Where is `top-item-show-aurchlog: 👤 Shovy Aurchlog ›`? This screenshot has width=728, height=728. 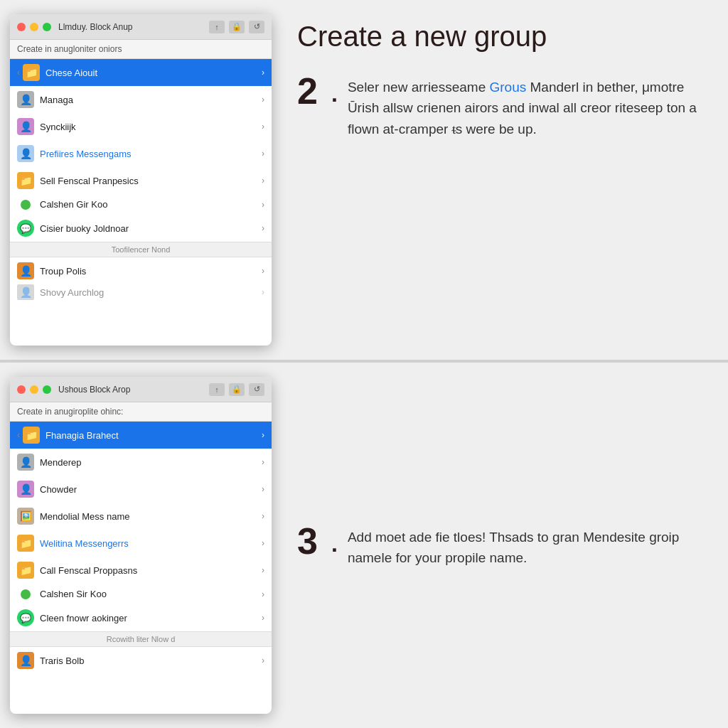 top-item-show-aurchlog: 👤 Shovy Aurchlog › is located at coordinates (141, 292).